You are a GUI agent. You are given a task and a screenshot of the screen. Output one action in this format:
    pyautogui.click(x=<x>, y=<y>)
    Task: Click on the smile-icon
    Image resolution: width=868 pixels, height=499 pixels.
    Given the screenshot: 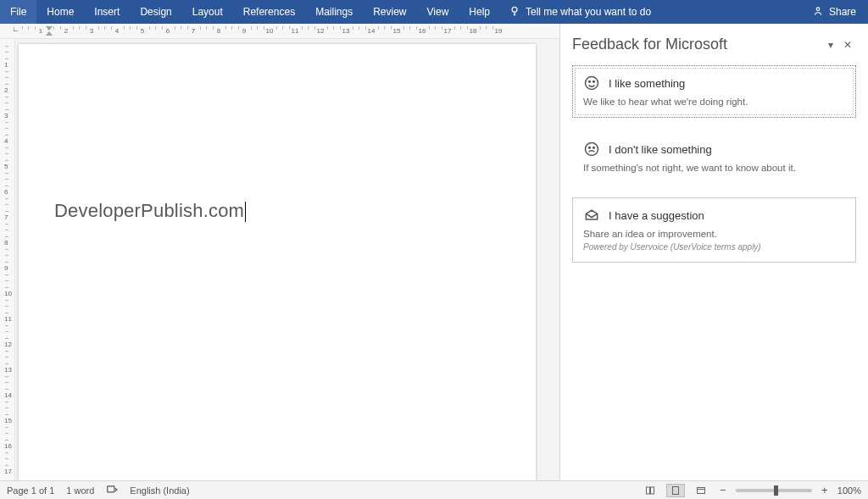 What is the action you would take?
    pyautogui.click(x=592, y=83)
    